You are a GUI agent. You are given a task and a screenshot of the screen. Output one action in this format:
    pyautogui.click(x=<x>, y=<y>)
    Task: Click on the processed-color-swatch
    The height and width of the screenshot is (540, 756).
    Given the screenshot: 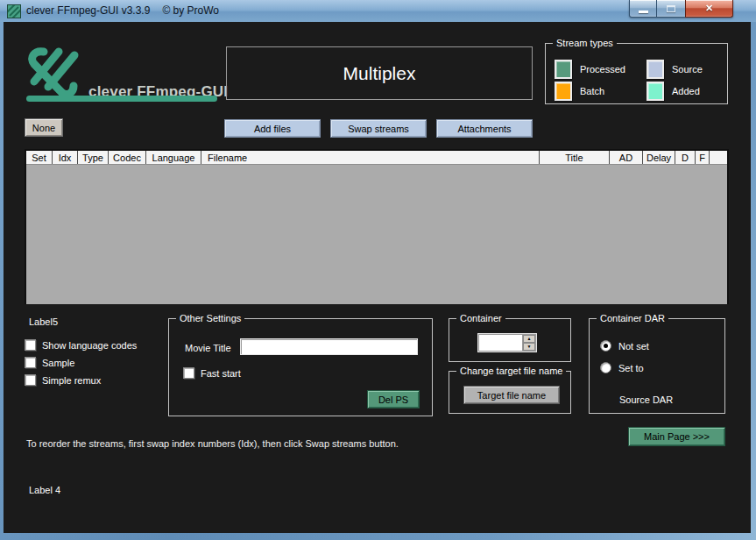 What is the action you would take?
    pyautogui.click(x=563, y=69)
    